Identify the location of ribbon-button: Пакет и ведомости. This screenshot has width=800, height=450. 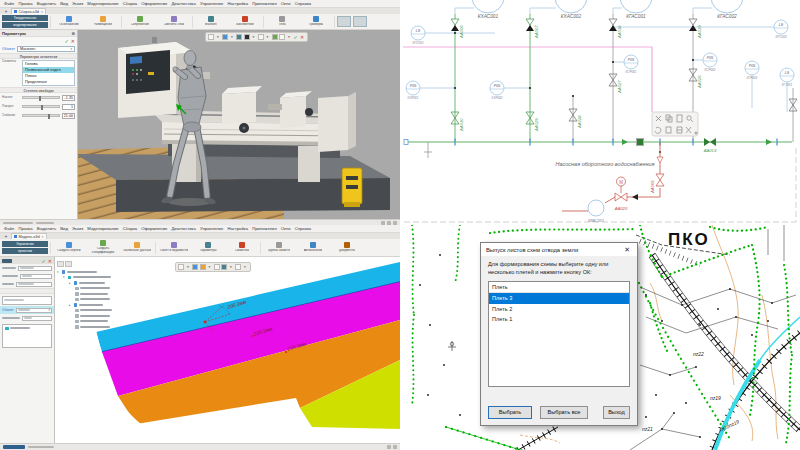
(174, 248).